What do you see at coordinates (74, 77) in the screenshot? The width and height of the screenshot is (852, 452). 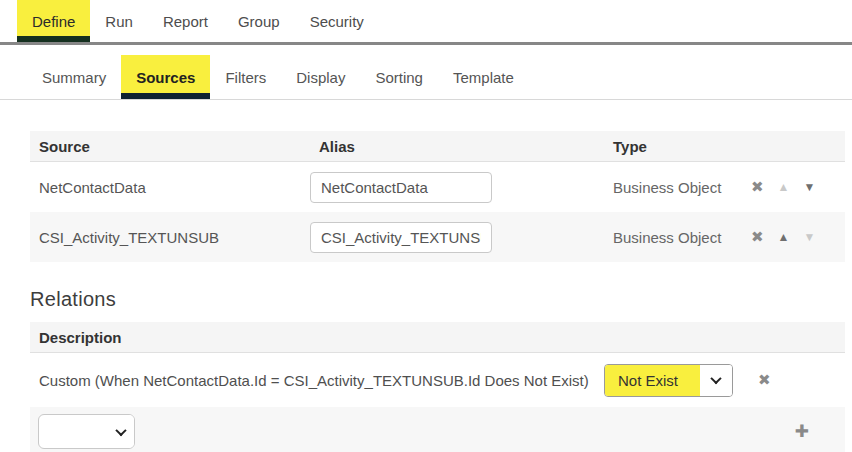 I see `tab-summary: Summary` at bounding box center [74, 77].